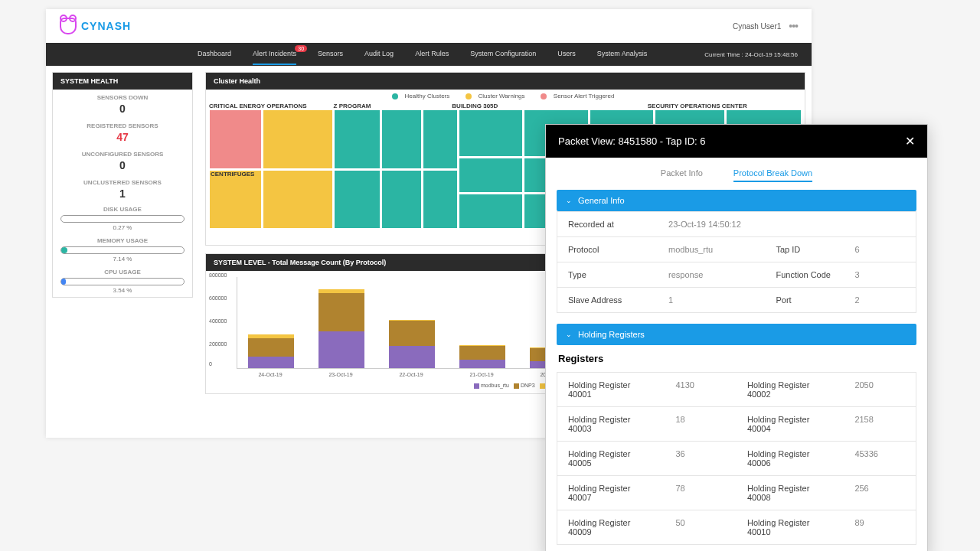 The width and height of the screenshot is (980, 551). Describe the element at coordinates (737, 334) in the screenshot. I see `accordion-holding-registers: ⌄Holding Registers` at that location.